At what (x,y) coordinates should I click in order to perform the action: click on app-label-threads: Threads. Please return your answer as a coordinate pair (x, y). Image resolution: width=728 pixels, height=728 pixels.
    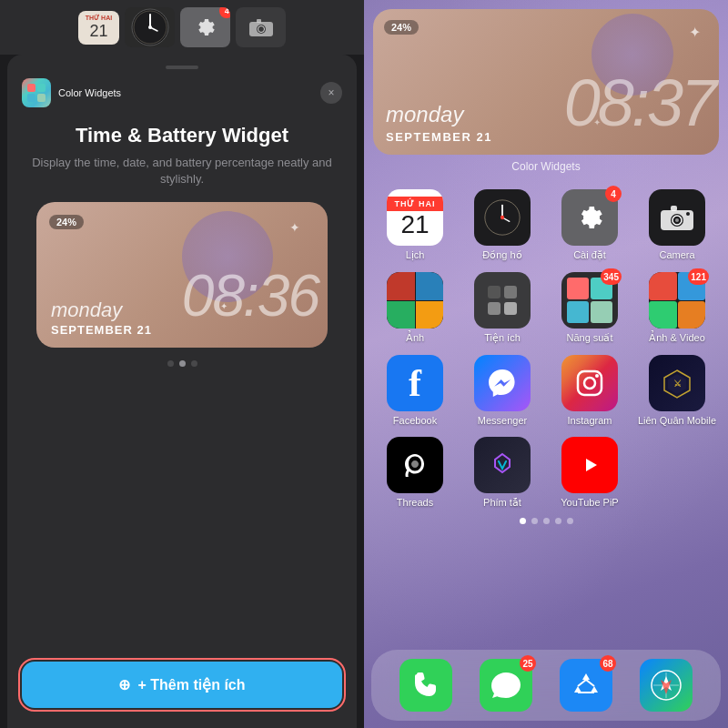
    Looking at the image, I should click on (415, 502).